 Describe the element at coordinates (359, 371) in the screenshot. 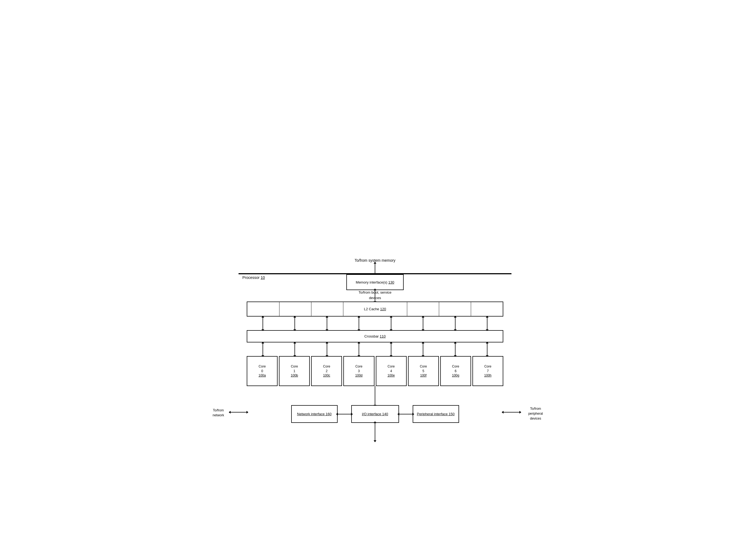

I see `core-box-3: Core3100d` at that location.